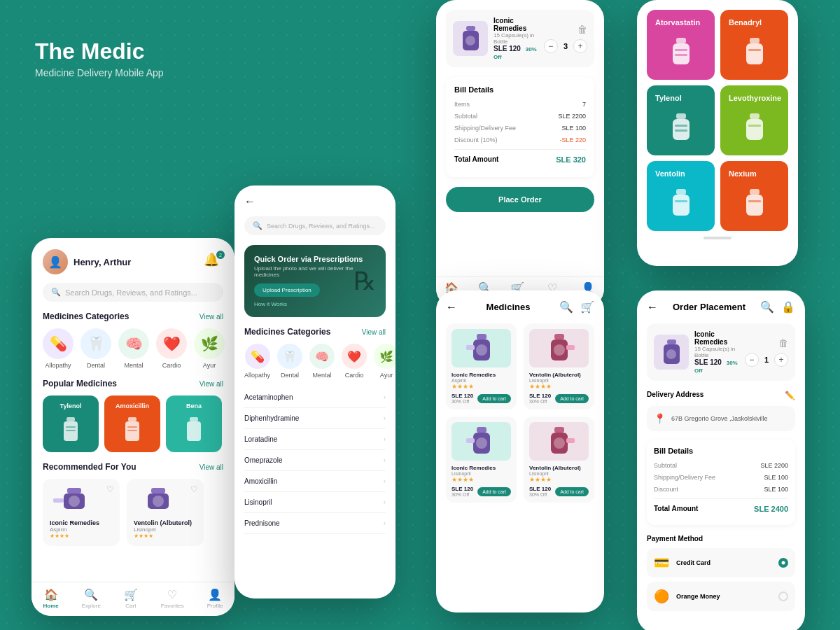 Image resolution: width=840 pixels, height=630 pixels. I want to click on qty-increase: +, so click(580, 46).